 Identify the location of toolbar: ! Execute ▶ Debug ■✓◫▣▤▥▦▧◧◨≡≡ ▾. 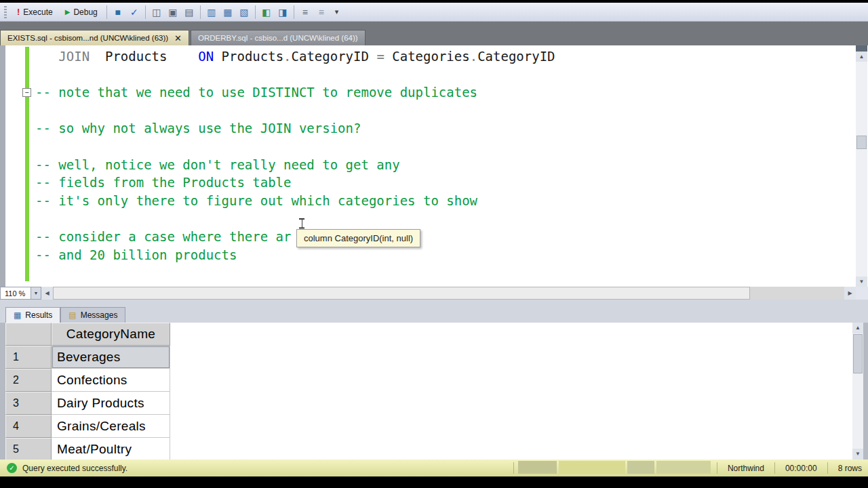
(434, 12).